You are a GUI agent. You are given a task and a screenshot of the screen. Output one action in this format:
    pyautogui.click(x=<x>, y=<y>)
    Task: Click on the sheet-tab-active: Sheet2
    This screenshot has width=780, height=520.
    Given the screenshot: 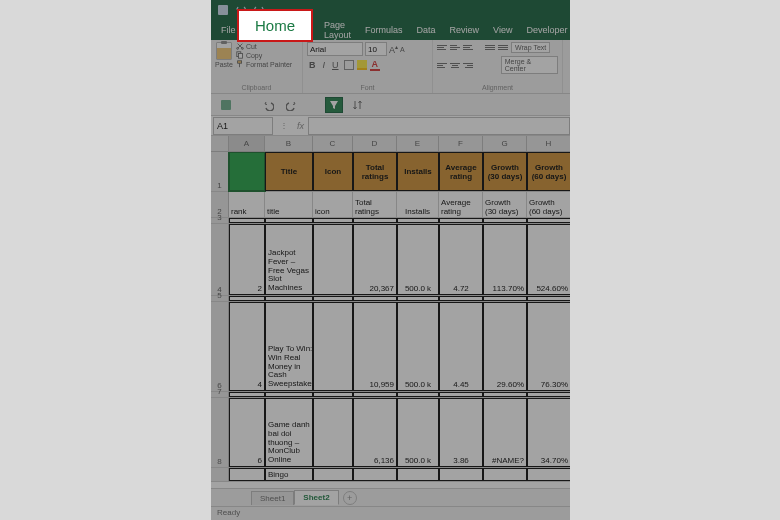 What is the action you would take?
    pyautogui.click(x=316, y=498)
    